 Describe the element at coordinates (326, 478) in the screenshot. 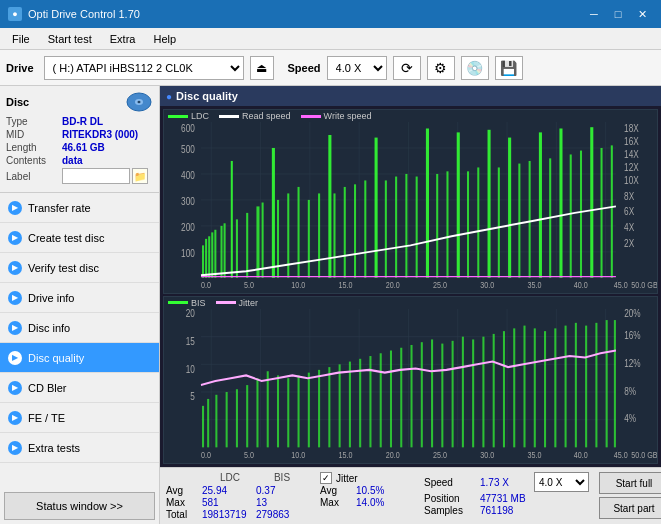

I see `jitter-checkbox: ✓` at that location.